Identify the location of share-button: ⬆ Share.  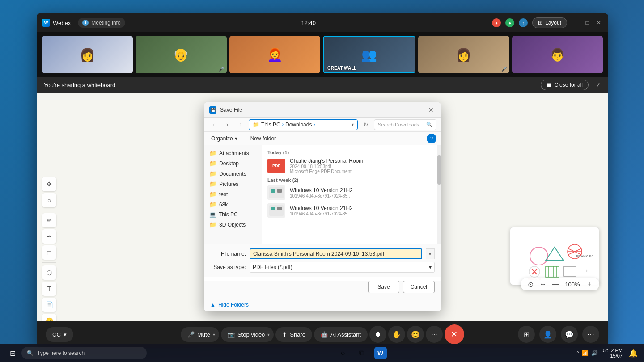
(294, 334).